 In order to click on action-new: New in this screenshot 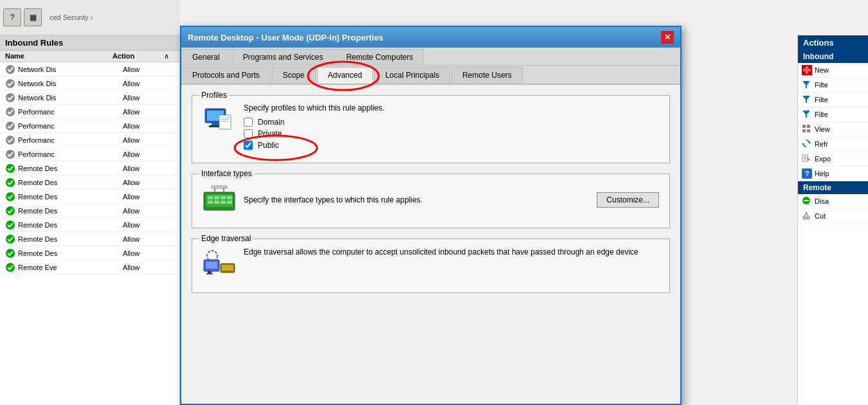, I will do `click(833, 71)`.